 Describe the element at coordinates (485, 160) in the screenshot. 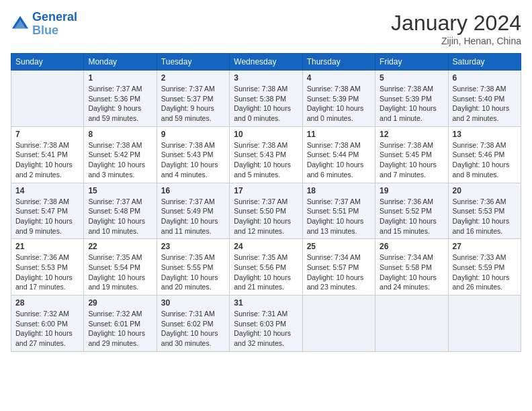

I see `day-info: Sunrise: 7:38 AM Sunset: 5:46 PM Dayligh…` at that location.